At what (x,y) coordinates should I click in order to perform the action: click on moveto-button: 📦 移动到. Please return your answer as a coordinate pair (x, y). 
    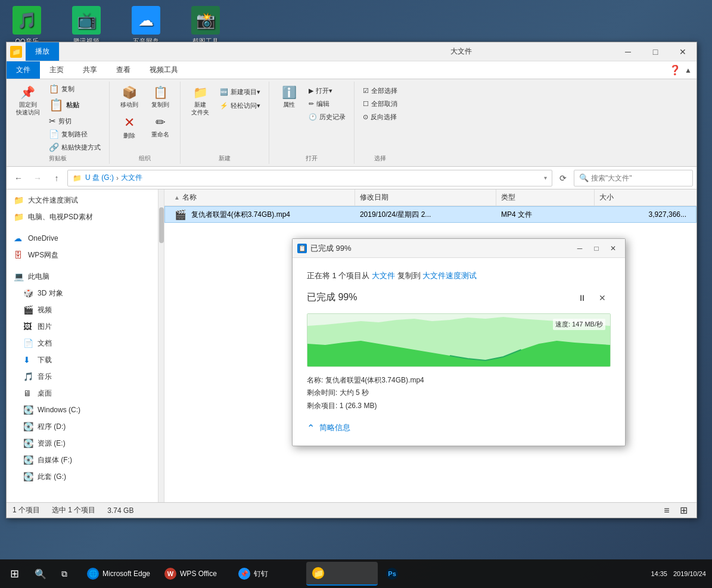
    Looking at the image, I should click on (129, 97).